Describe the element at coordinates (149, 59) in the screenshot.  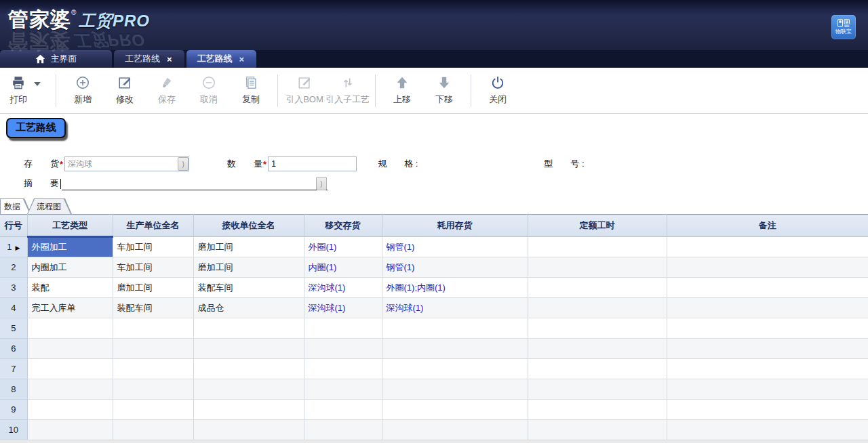
I see `tab-process-route-1: 工艺路线 ×` at that location.